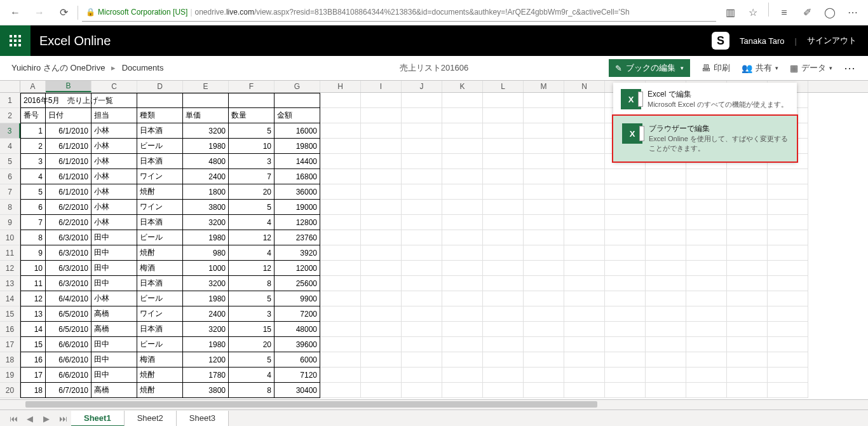 The width and height of the screenshot is (868, 426). Describe the element at coordinates (160, 284) in the screenshot. I see `cell: 日本酒` at that location.